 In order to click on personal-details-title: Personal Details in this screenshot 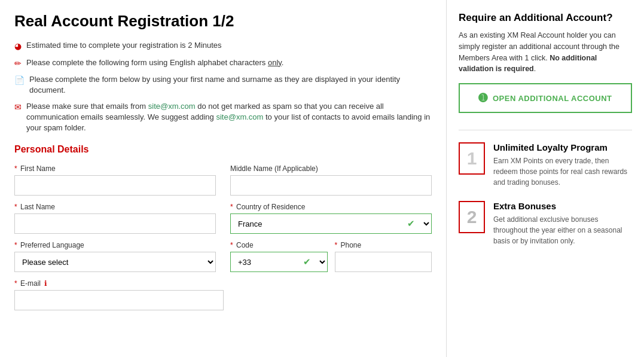, I will do `click(223, 149)`.